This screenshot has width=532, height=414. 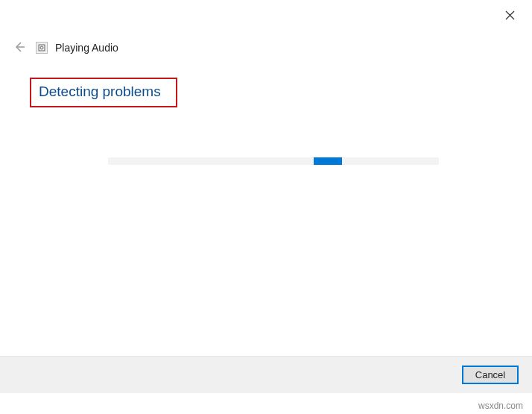 What do you see at coordinates (266, 48) in the screenshot?
I see `header-row: Playing Audio` at bounding box center [266, 48].